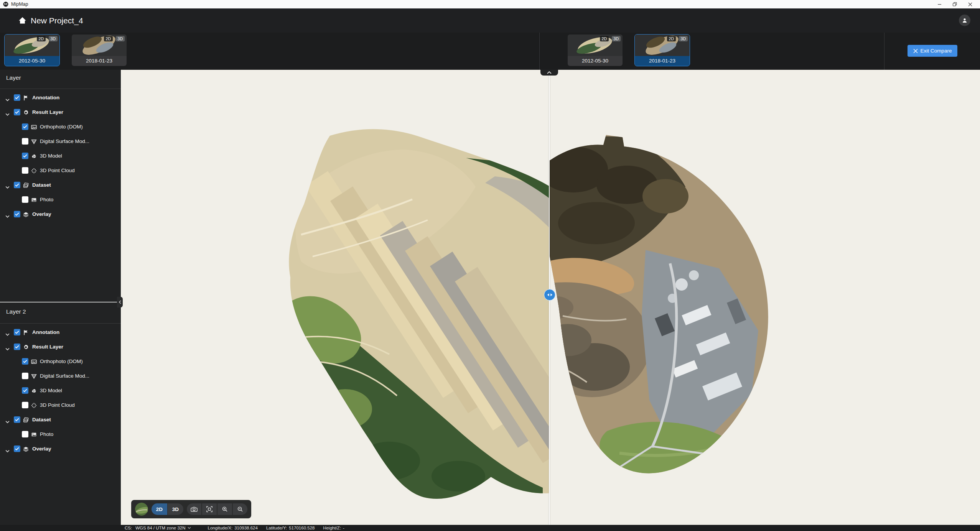 This screenshot has width=980, height=531. I want to click on coordinate-system-selector: CS: WGS 84 / UTM zone 32N, so click(158, 528).